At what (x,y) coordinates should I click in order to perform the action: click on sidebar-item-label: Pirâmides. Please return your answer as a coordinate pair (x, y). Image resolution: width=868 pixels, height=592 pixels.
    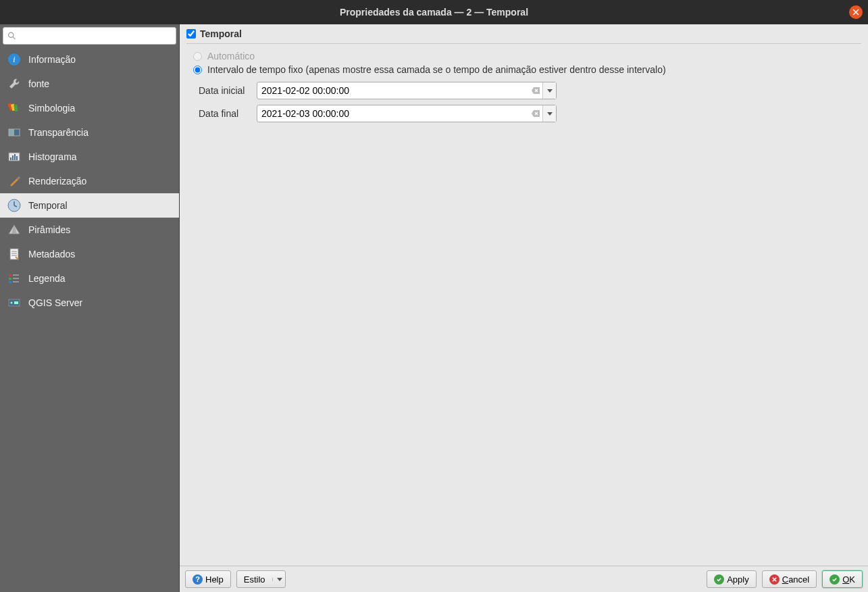
    Looking at the image, I should click on (49, 230).